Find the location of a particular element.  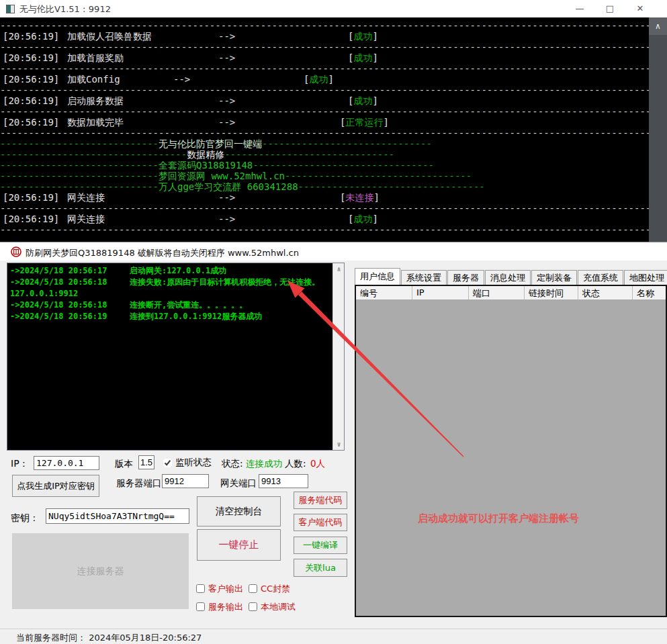

key-input is located at coordinates (118, 516).